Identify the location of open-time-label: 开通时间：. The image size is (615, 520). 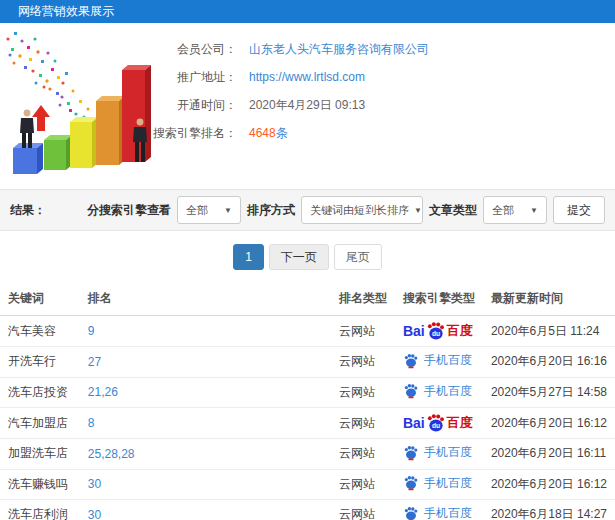
(174, 105).